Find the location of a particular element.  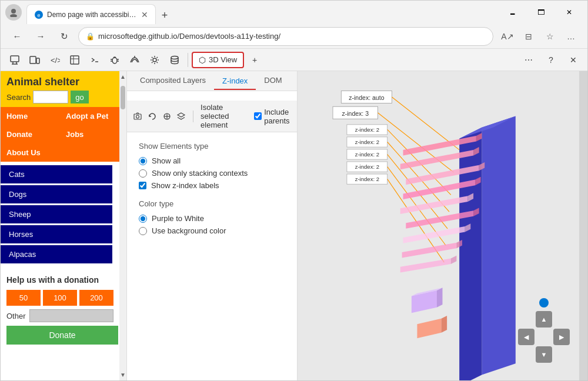

close-tab-button: ✕ is located at coordinates (145, 15).